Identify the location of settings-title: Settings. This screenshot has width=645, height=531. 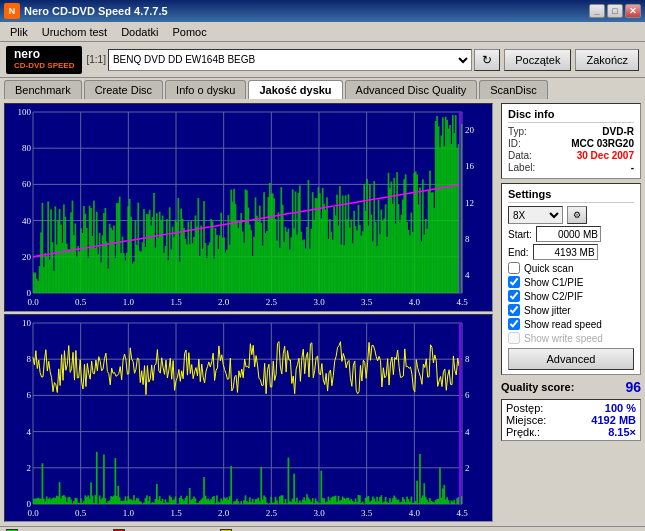
(571, 196).